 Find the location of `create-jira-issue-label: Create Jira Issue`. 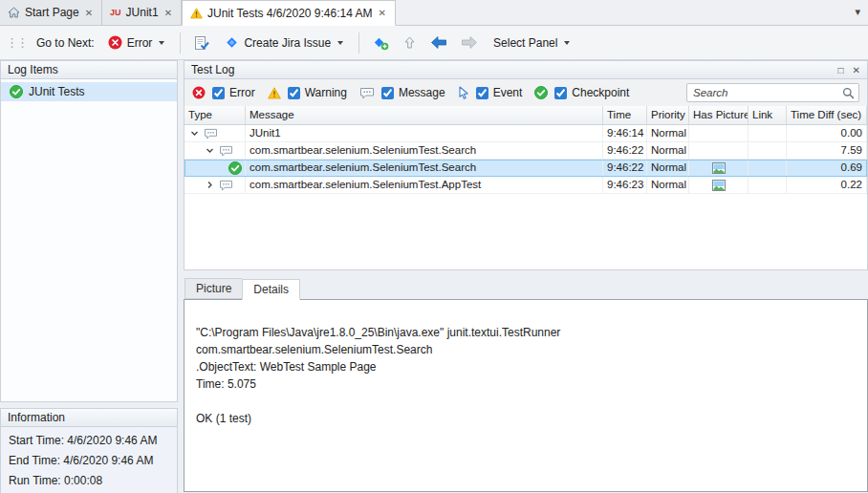

create-jira-issue-label: Create Jira Issue is located at coordinates (287, 43).